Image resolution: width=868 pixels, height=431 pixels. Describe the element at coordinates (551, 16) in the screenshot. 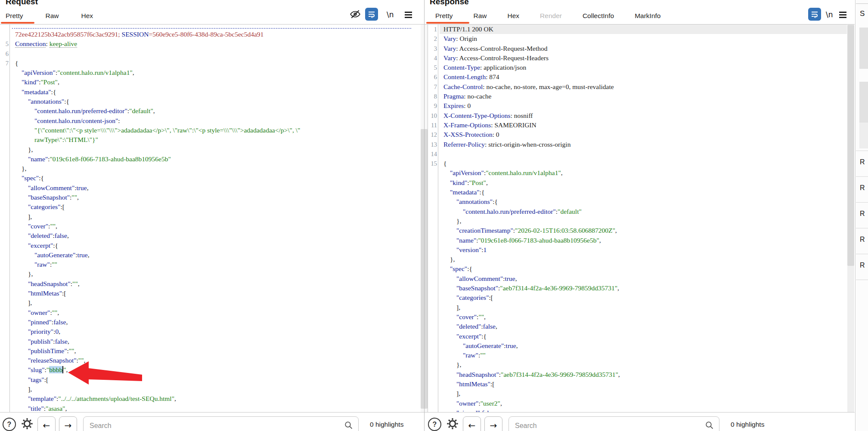

I see `tab-render: Render` at that location.